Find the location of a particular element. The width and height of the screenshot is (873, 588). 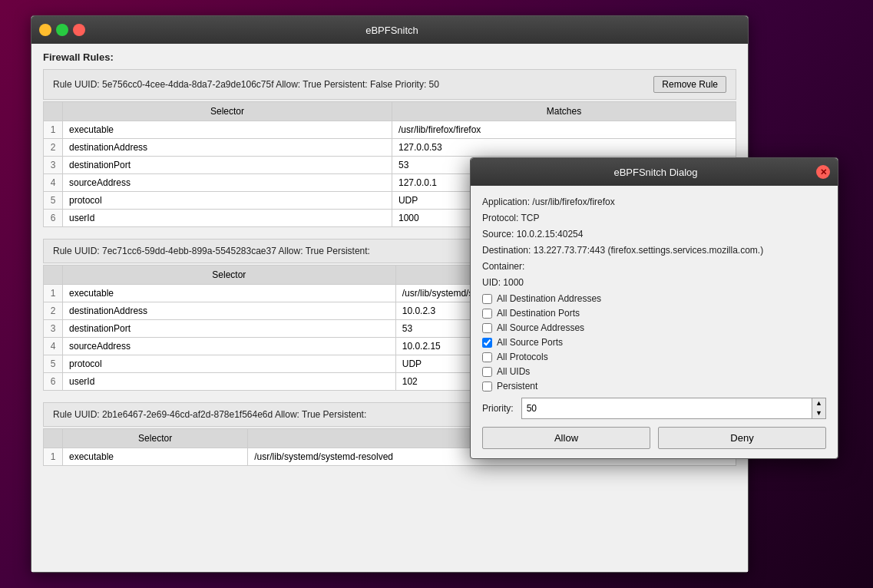

row-match: 127.0.0.53 is located at coordinates (564, 147).